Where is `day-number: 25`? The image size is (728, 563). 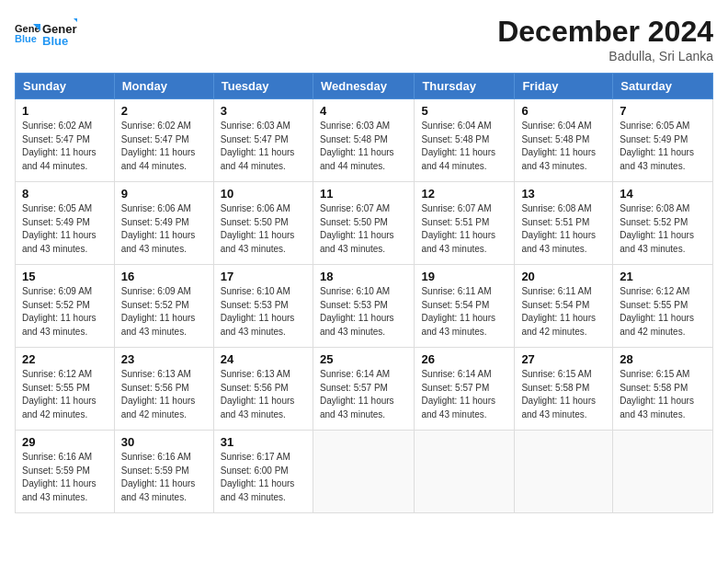
day-number: 25 is located at coordinates (364, 359).